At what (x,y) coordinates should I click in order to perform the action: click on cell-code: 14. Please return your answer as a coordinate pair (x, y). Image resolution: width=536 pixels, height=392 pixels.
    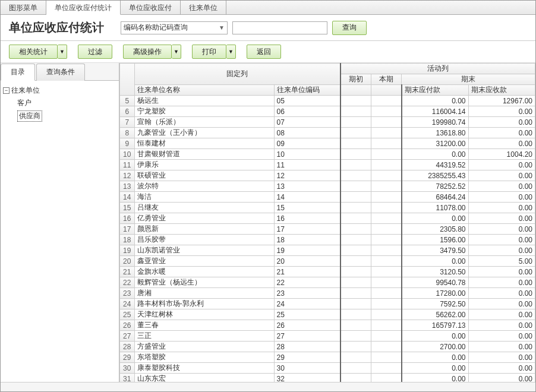
    Looking at the image, I should click on (307, 197).